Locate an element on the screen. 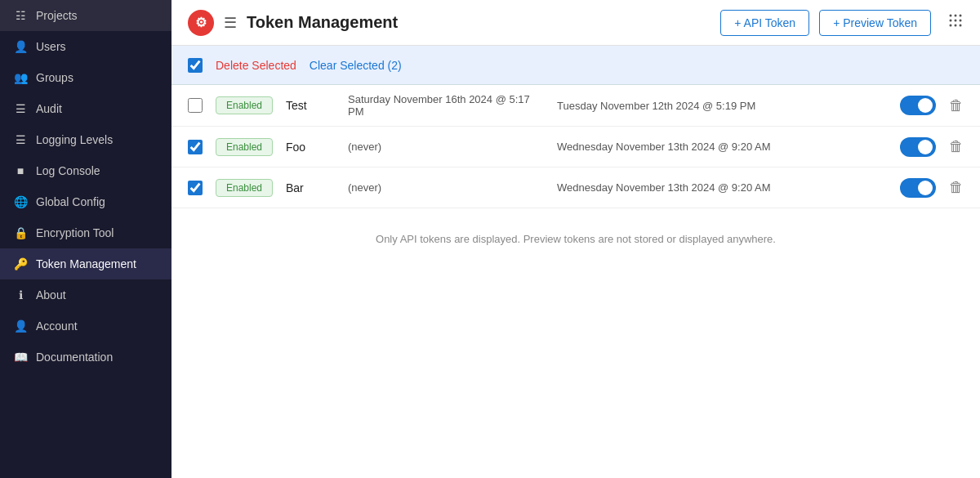  menu-icon: ☰ is located at coordinates (230, 23).